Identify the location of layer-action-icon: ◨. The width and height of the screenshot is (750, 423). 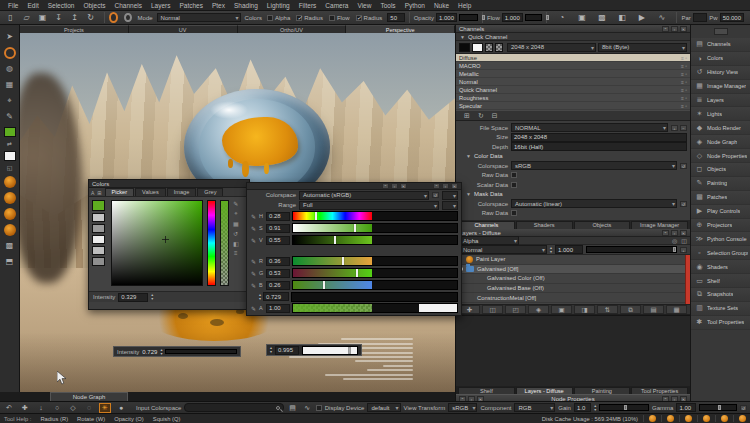
(584, 310).